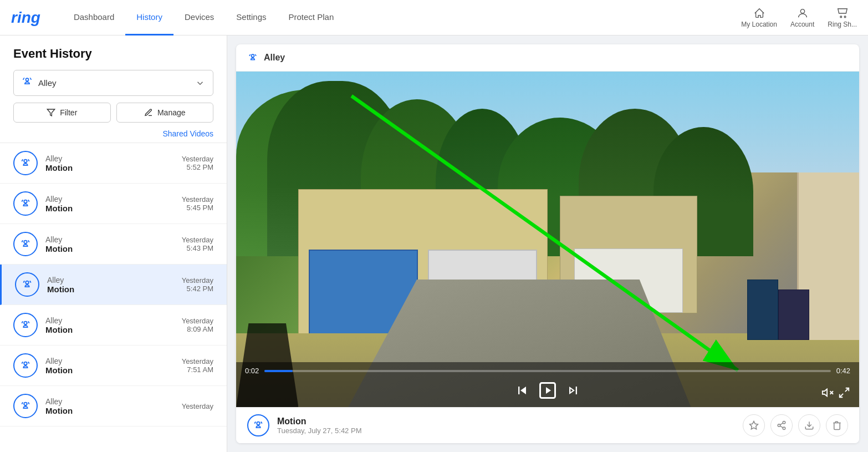 This screenshot has height=452, width=868. What do you see at coordinates (843, 13) in the screenshot?
I see `shop-icon` at bounding box center [843, 13].